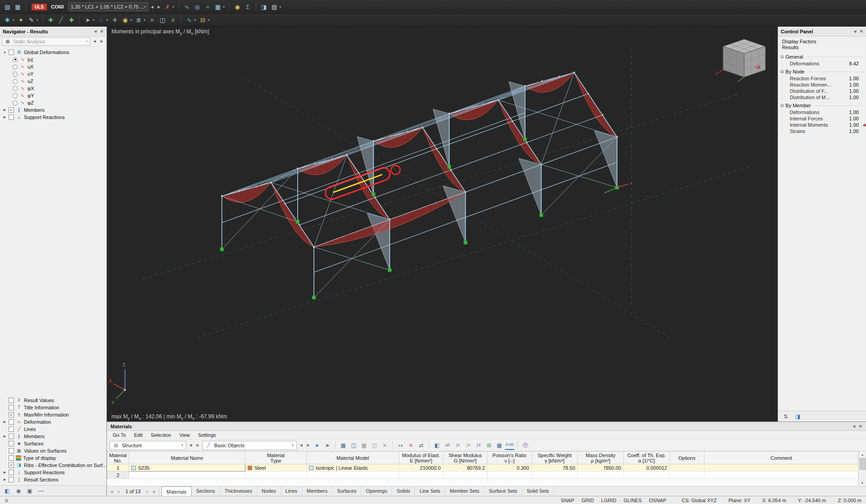 This screenshot has width=866, height=504. What do you see at coordinates (465, 468) in the screenshot?
I see `shear-modulus-cell: 80769.2` at bounding box center [465, 468].